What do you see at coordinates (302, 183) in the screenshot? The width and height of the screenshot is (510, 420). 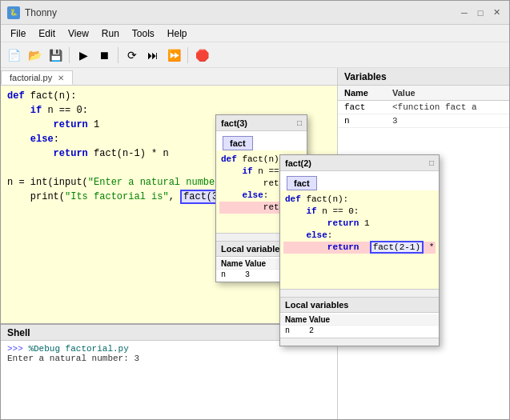 I see `debug-func-tab-fact2: fact` at bounding box center [302, 183].